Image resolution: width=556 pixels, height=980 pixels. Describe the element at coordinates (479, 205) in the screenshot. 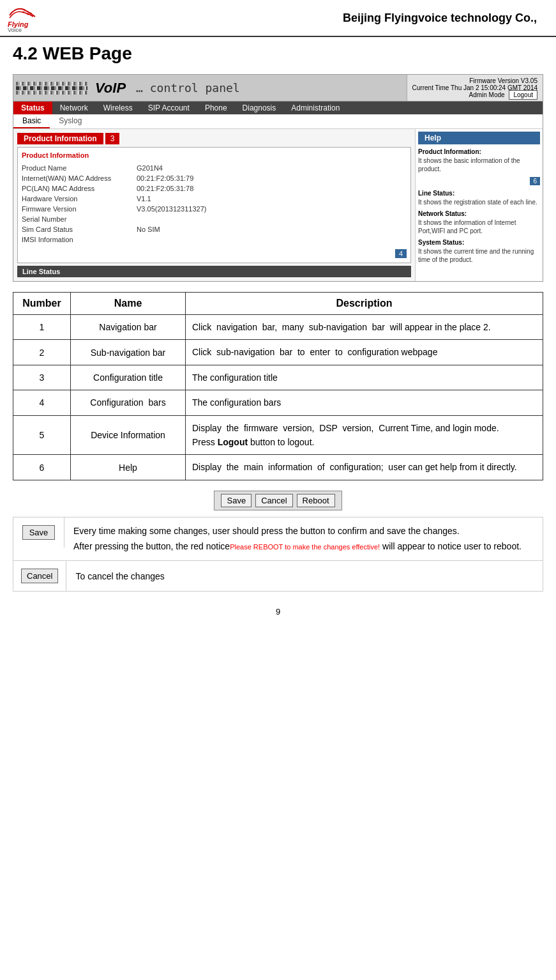

I see `help-panel: Help Product Information: It shows the b…` at that location.